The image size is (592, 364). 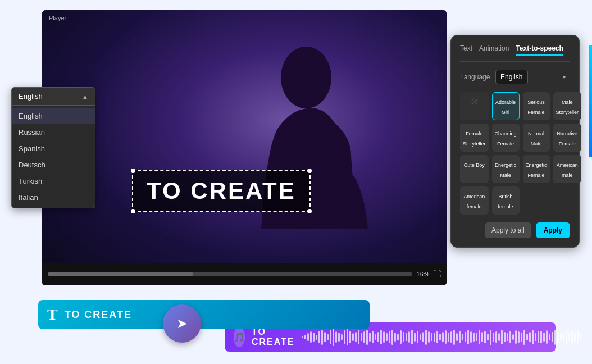 I want to click on lang-arrow: ▲, so click(x=85, y=97).